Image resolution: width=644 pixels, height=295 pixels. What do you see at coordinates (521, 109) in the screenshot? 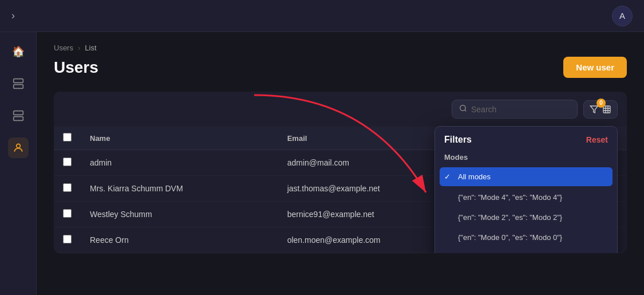
I see `search-input` at bounding box center [521, 109].